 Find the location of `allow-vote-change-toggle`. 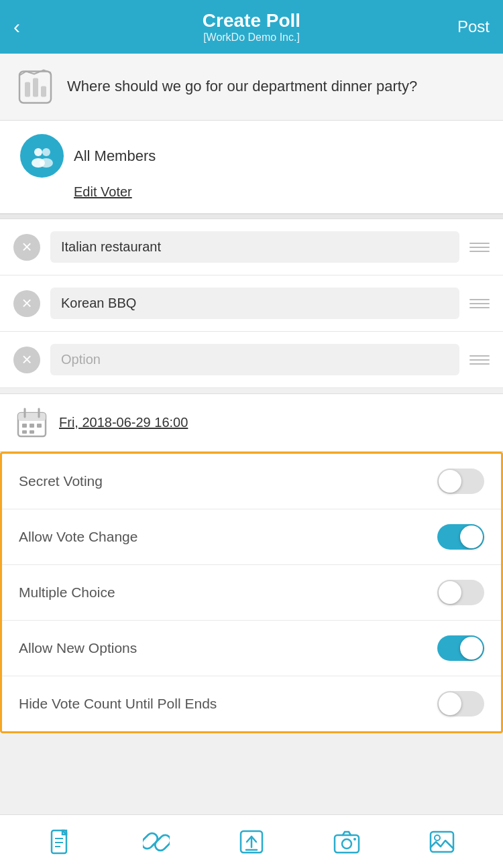

allow-vote-change-toggle is located at coordinates (461, 537).